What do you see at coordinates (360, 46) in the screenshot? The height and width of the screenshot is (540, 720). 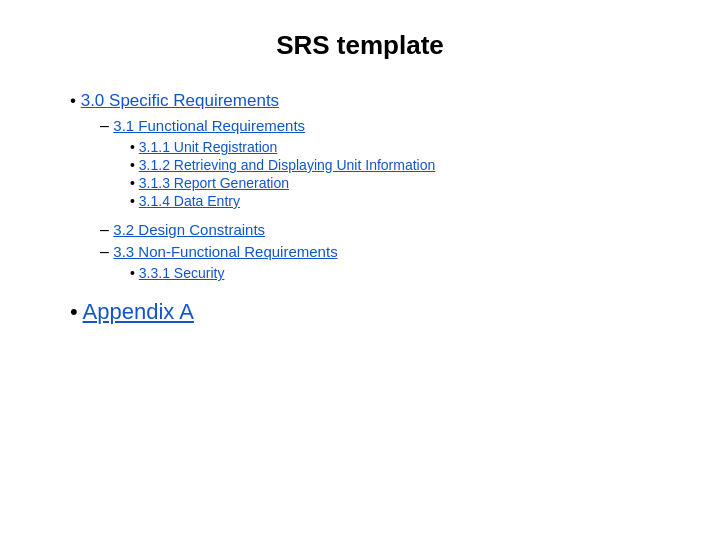 I see `page-title: SRS template` at bounding box center [360, 46].